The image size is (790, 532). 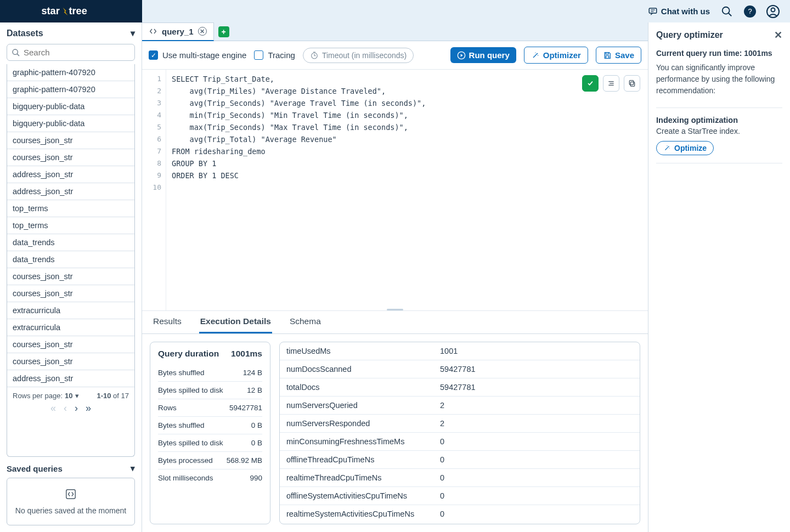 What do you see at coordinates (395, 322) in the screenshot?
I see `results-tabs: Results Execution Details Schema` at bounding box center [395, 322].